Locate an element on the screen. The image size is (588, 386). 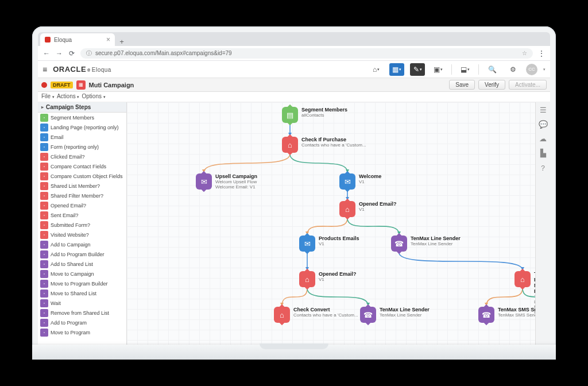
hamburger-icon: ≡ is located at coordinates (45, 70).